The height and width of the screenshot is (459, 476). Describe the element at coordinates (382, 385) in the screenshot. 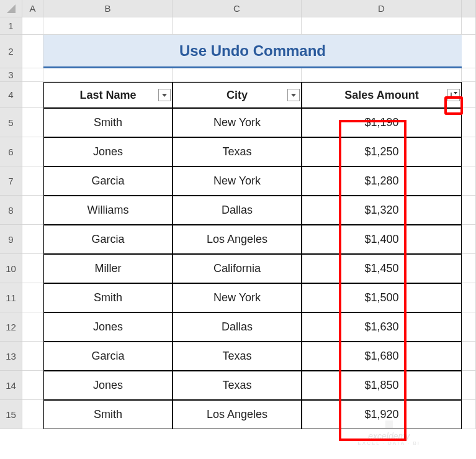

I see `cell-sales: $1,850` at that location.